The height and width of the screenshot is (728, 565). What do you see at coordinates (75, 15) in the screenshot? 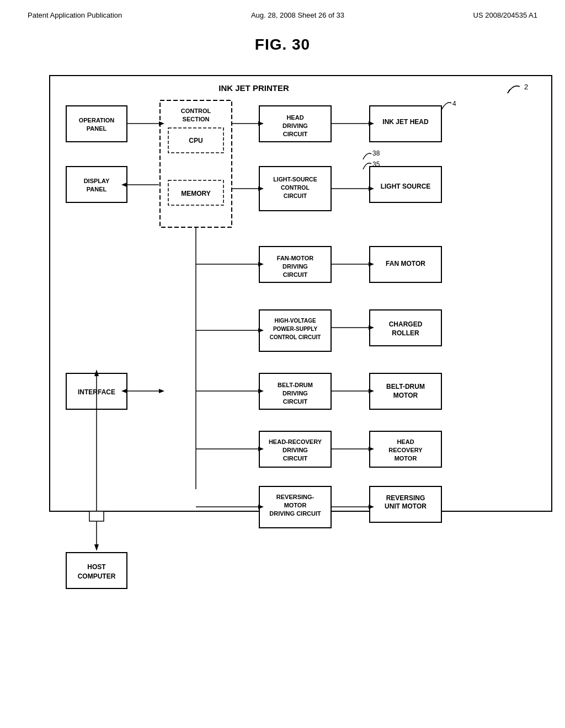
I see `header-left: Patent Application Publication` at bounding box center [75, 15].